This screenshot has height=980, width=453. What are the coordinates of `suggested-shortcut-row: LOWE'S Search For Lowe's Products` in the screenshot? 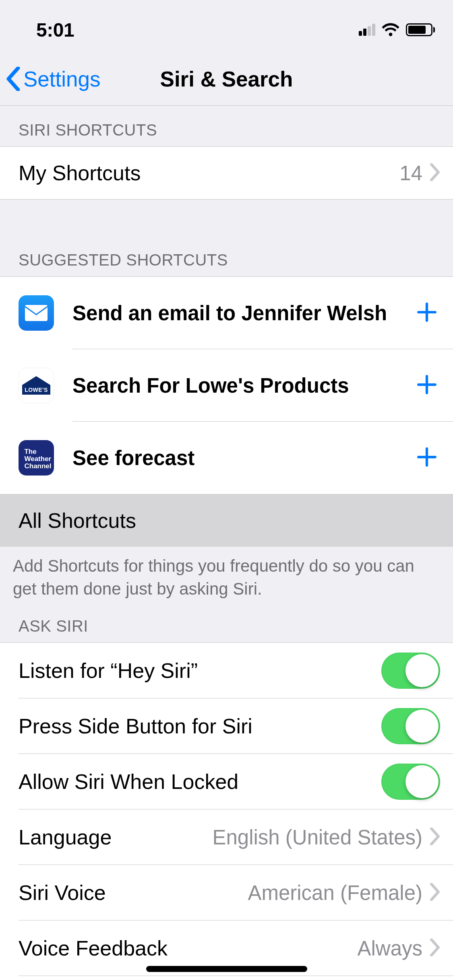 It's located at (226, 385).